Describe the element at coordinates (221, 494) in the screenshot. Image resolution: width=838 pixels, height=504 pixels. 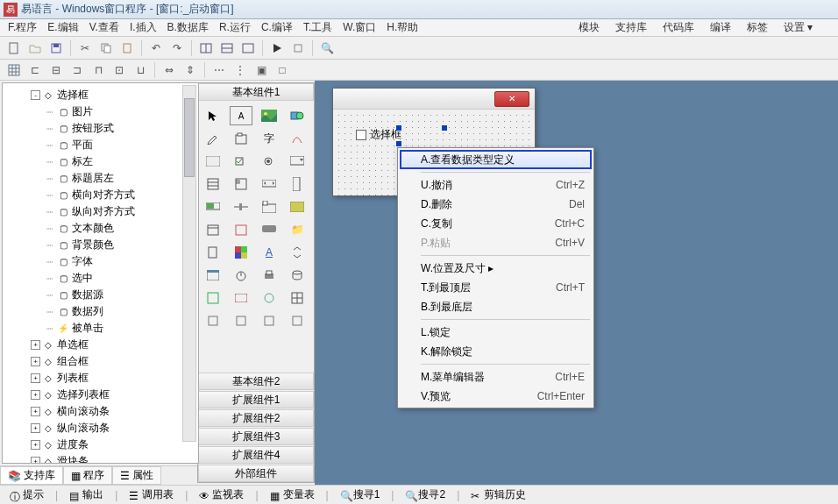
I see `bottom-tab-3: 👁监视表` at that location.